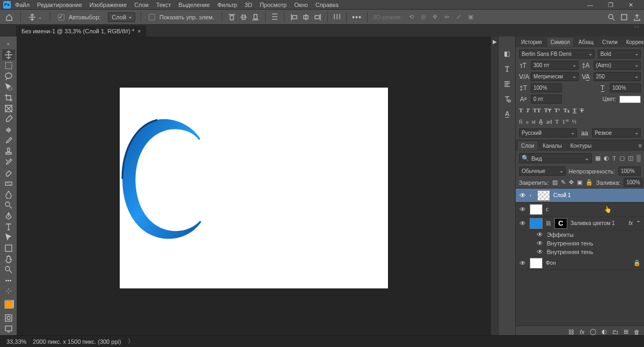  Describe the element at coordinates (615, 332) in the screenshot. I see `new-group-icon: 🗀` at that location.